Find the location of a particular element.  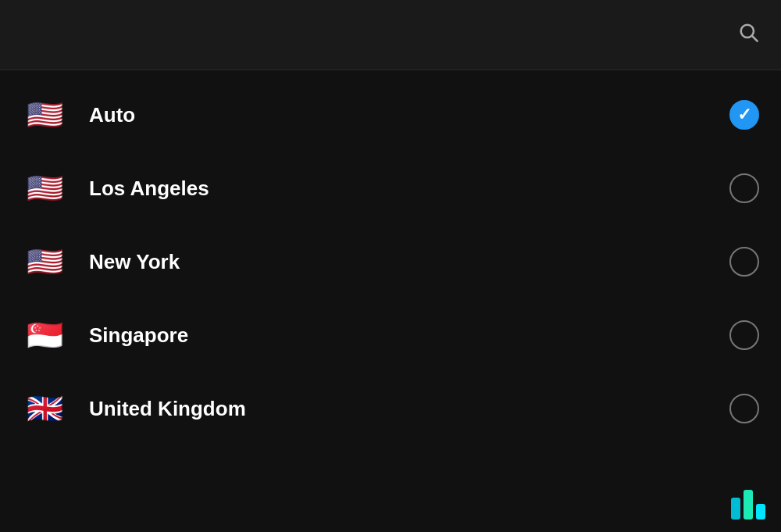

flag-new-york: 🇺🇸 is located at coordinates (45, 262).